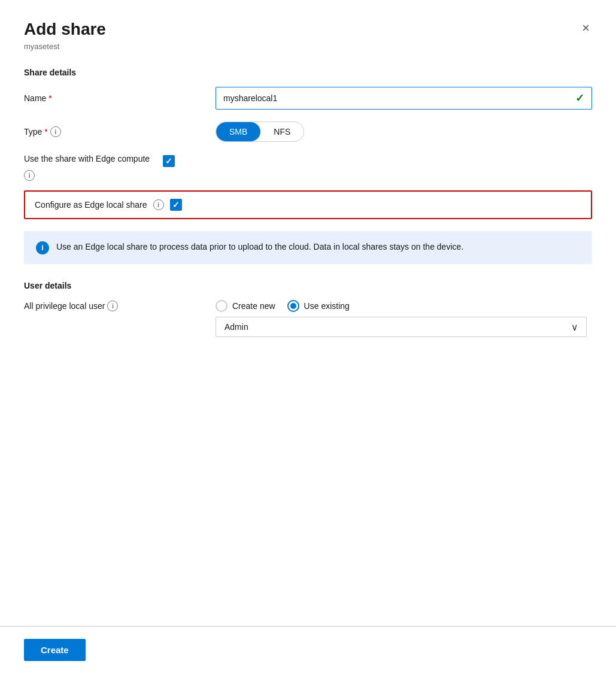 The height and width of the screenshot is (673, 616). Describe the element at coordinates (65, 29) in the screenshot. I see `dialog-title: Add share` at that location.